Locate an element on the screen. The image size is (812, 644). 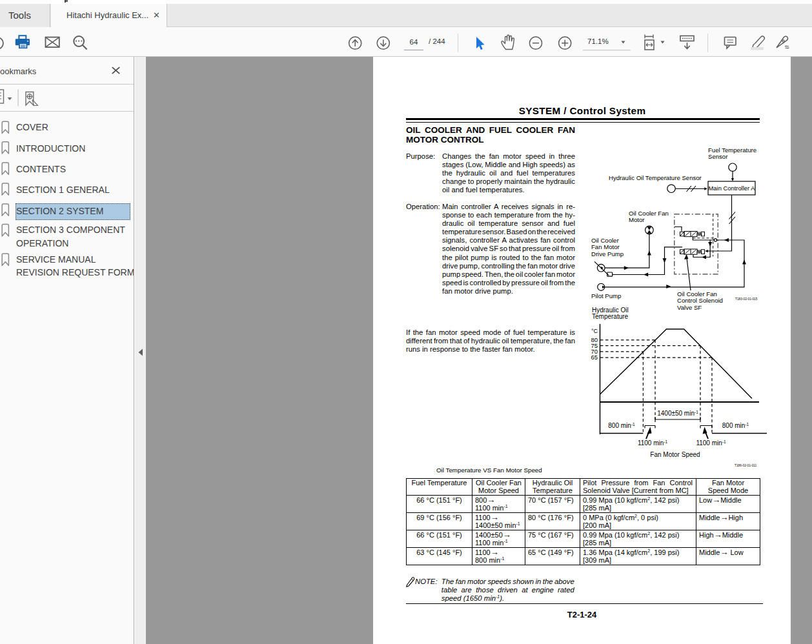
svg-text: T183-02-01-015 is located at coordinates (746, 299).